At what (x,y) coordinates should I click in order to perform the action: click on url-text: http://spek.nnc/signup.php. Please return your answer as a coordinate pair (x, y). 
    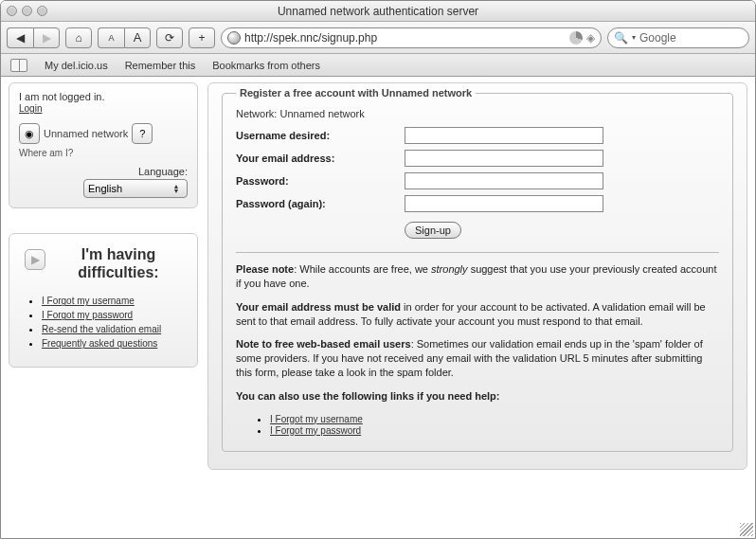
    Looking at the image, I should click on (311, 38).